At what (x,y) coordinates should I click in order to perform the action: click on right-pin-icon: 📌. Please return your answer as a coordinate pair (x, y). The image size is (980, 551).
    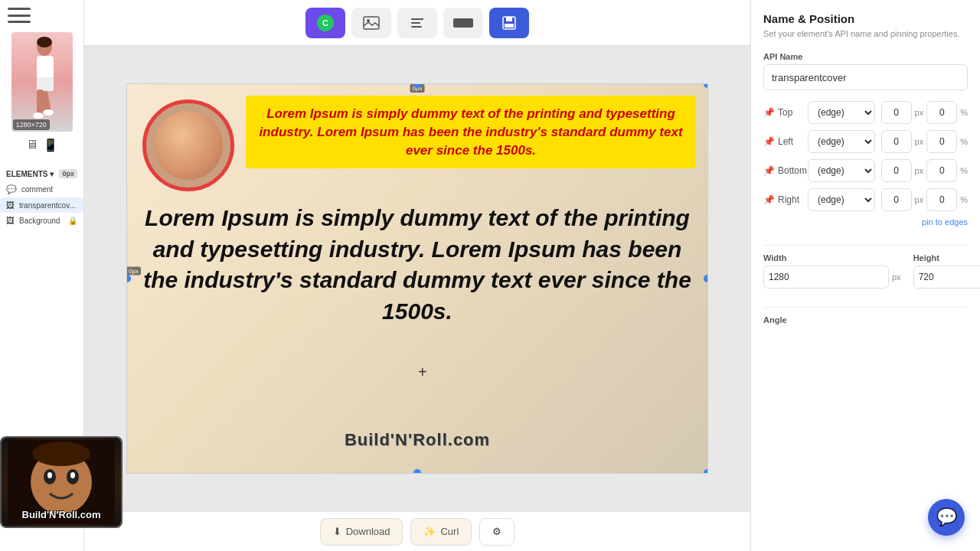
    Looking at the image, I should click on (769, 200).